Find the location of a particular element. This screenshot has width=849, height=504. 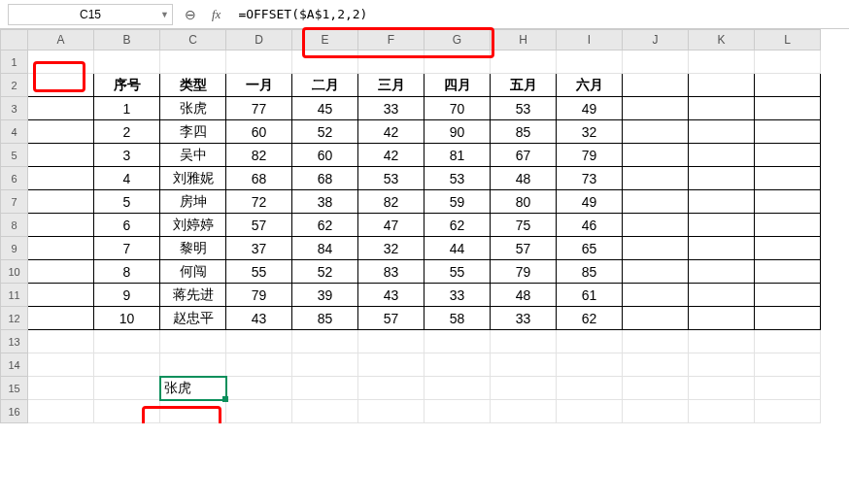

column-header: J is located at coordinates (656, 41).